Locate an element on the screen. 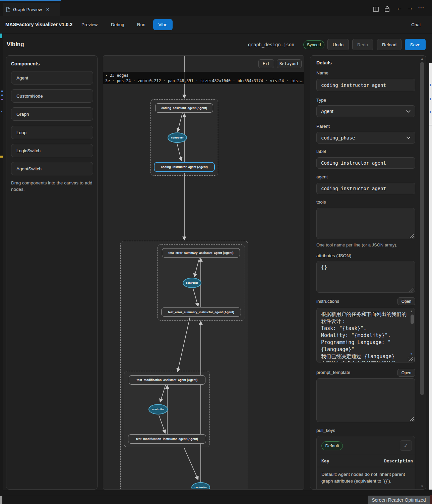 This screenshot has height=504, width=432. menu-chat: Chat is located at coordinates (416, 25).